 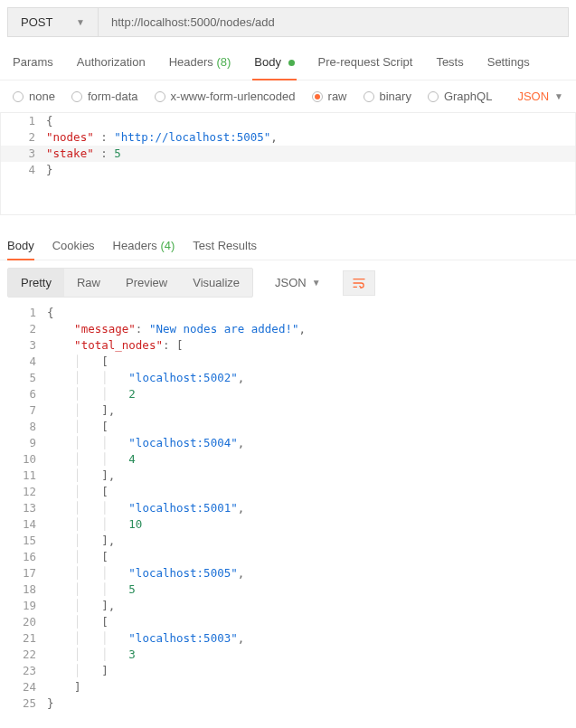 What do you see at coordinates (111, 61) in the screenshot?
I see `tab-authorization: Authorization` at bounding box center [111, 61].